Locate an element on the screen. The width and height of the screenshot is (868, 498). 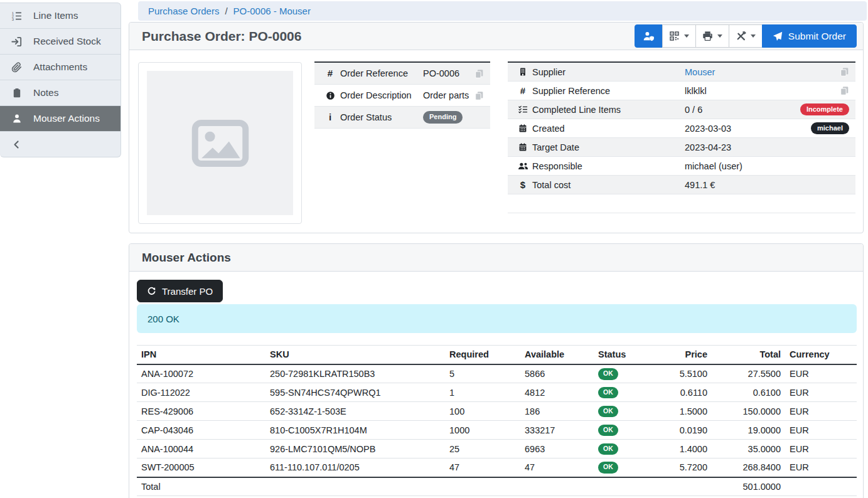
sidebar-item-line-items: 123 Line Items is located at coordinates (60, 16).